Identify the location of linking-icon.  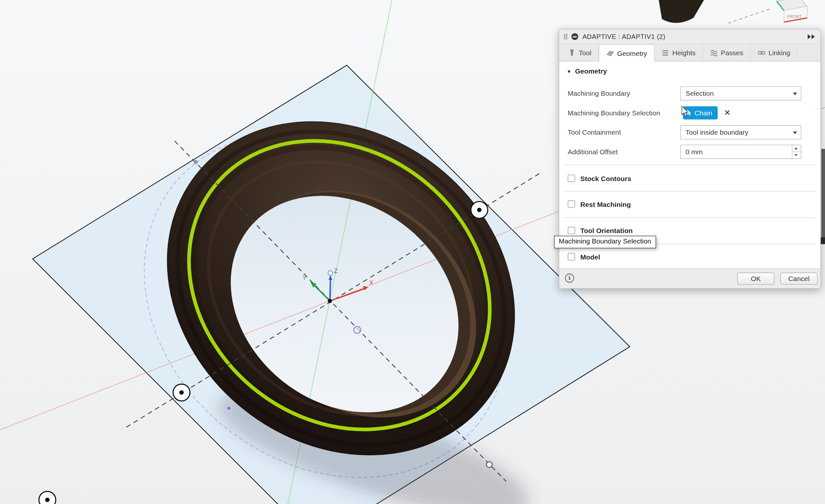
(761, 53).